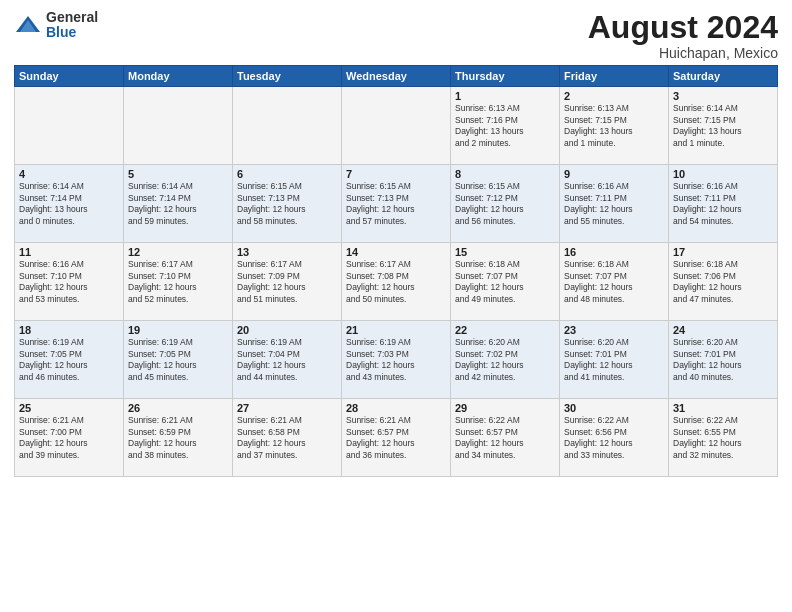 Image resolution: width=792 pixels, height=612 pixels. What do you see at coordinates (614, 438) in the screenshot?
I see `calendar-cell: 30Sunrise: 6:22 AM Sunset: 6:56 PM Dayli…` at bounding box center [614, 438].